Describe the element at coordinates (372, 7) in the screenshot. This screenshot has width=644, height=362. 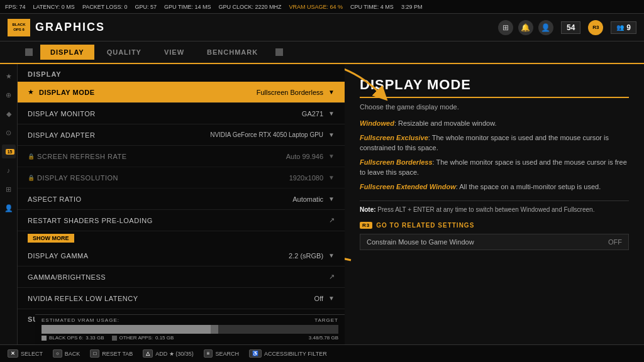
I see `cpu-time: CPU TIME: 4 MS` at that location.